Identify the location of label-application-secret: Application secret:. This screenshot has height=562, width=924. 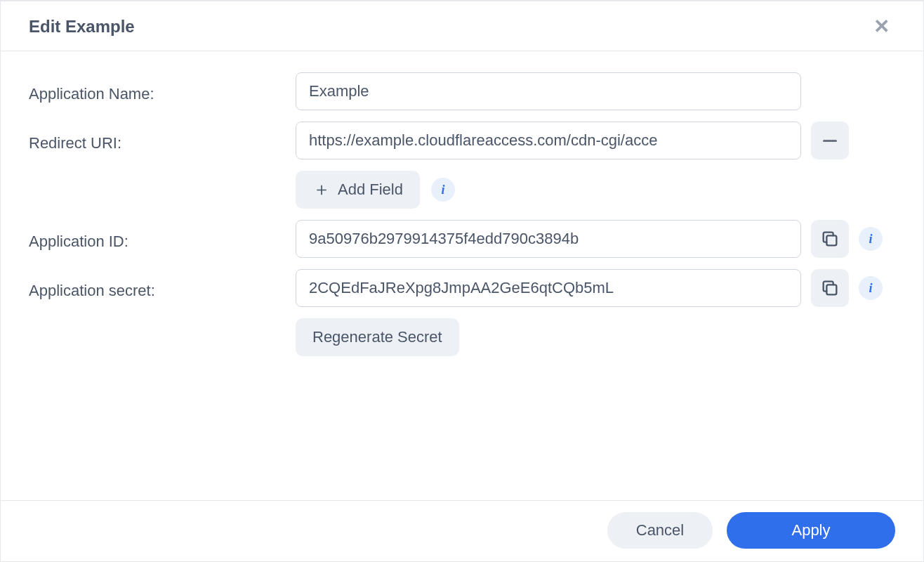
(162, 288).